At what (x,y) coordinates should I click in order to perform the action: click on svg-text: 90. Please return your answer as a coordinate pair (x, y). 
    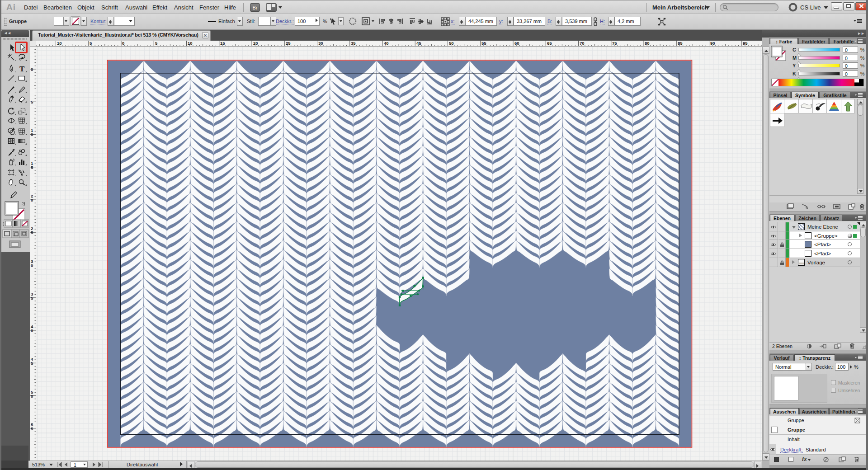
    Looking at the image, I should click on (712, 43).